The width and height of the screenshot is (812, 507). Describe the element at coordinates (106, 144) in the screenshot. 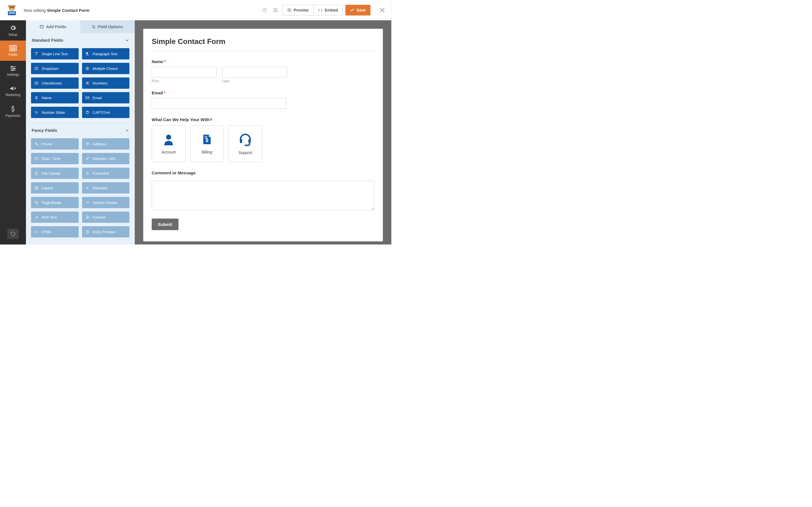

I see `field-address: Address` at that location.